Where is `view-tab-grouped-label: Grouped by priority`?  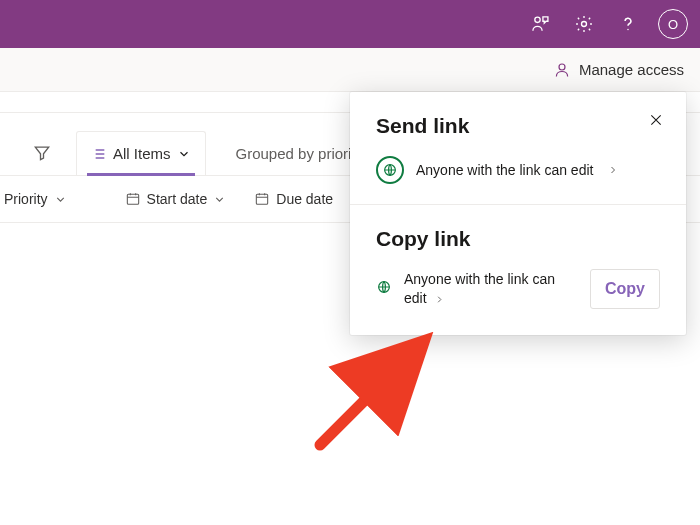
view-tab-grouped-label: Grouped by priority is located at coordinates (300, 154).